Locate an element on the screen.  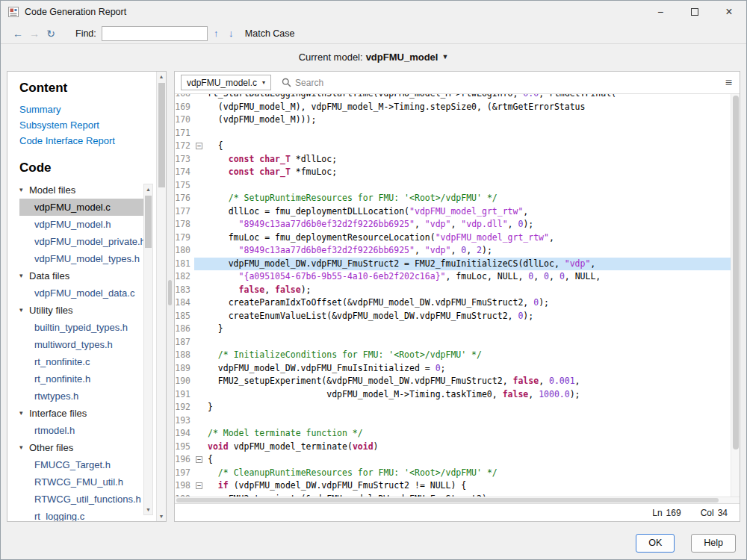
content-link: Subsystem Report is located at coordinates (81, 125).